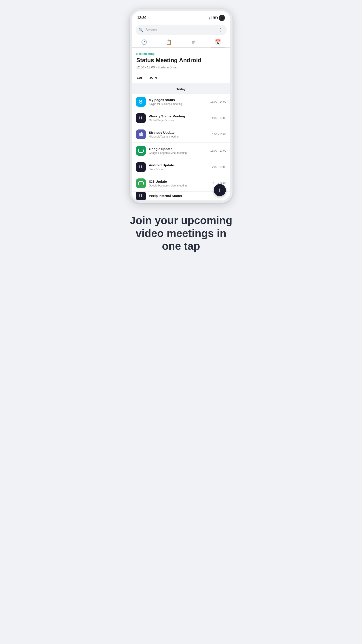  What do you see at coordinates (178, 134) in the screenshot?
I see `meeting-info: Strategy Update Microsoft Teams meeting` at bounding box center [178, 134].